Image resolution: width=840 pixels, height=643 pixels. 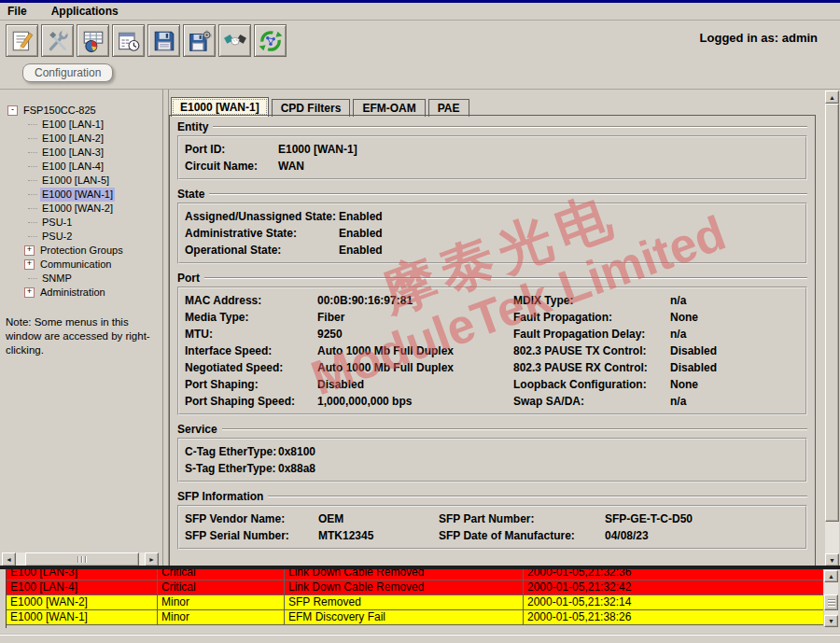 I want to click on tree-item-lan3: E100 [LAN-3], so click(x=82, y=153).